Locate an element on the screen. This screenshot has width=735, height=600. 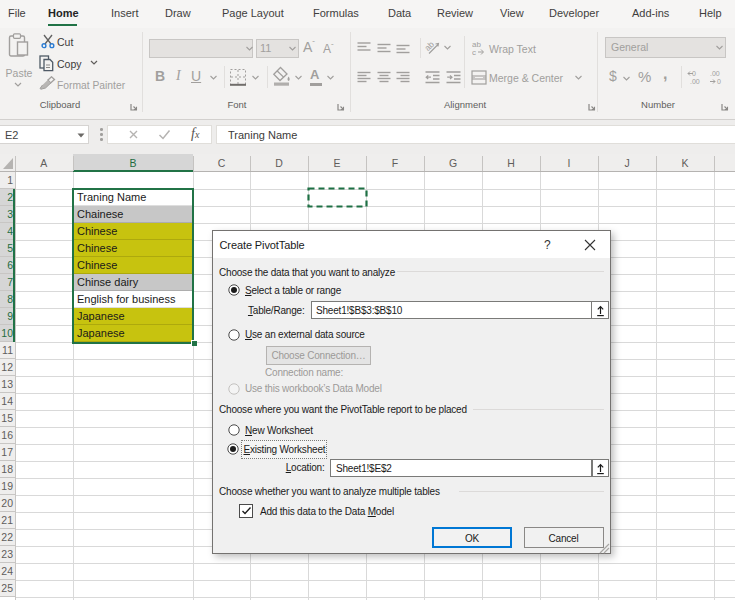
svg-text: ab is located at coordinates (430, 46).